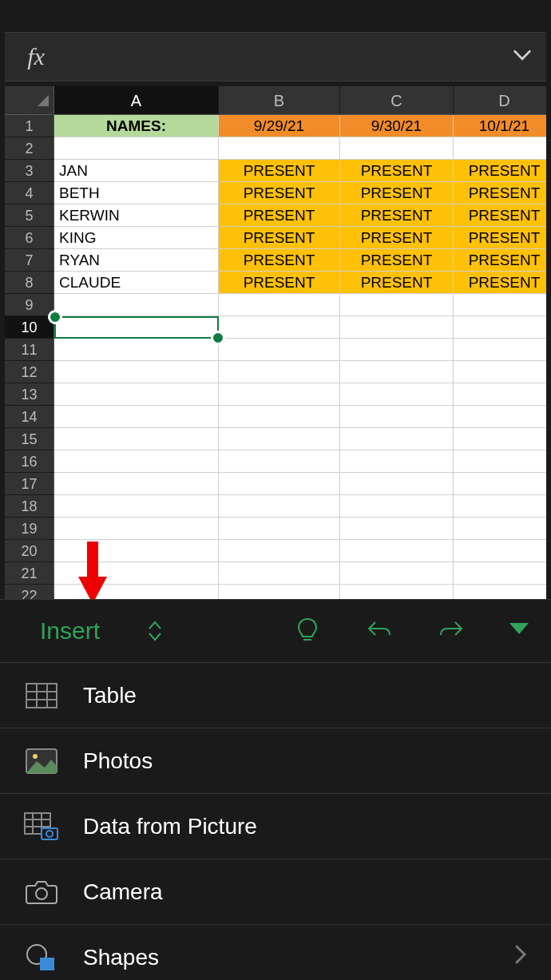  Describe the element at coordinates (30, 283) in the screenshot. I see `row-header: 8` at that location.